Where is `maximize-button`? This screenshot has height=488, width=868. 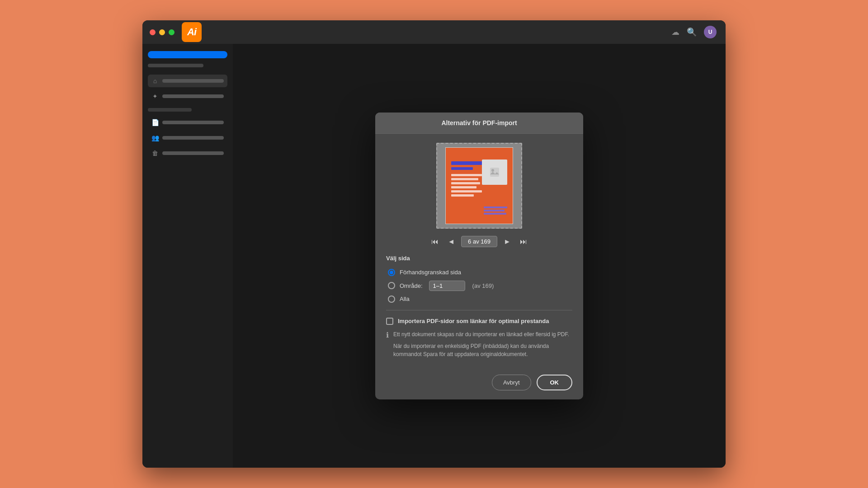 maximize-button is located at coordinates (172, 33).